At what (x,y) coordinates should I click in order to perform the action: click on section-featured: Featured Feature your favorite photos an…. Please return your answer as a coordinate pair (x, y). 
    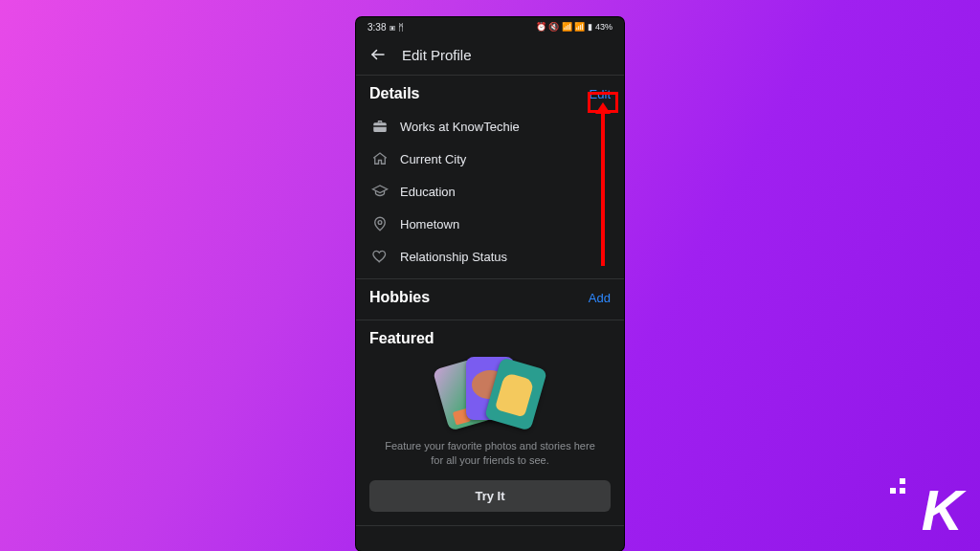
    Looking at the image, I should click on (490, 423).